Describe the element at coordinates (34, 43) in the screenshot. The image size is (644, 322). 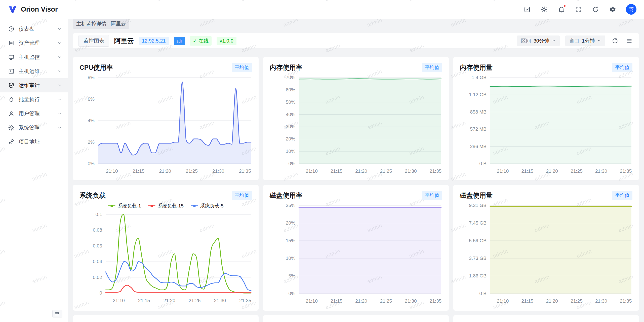
I see `sidebar-item-assets: 资产管理` at that location.